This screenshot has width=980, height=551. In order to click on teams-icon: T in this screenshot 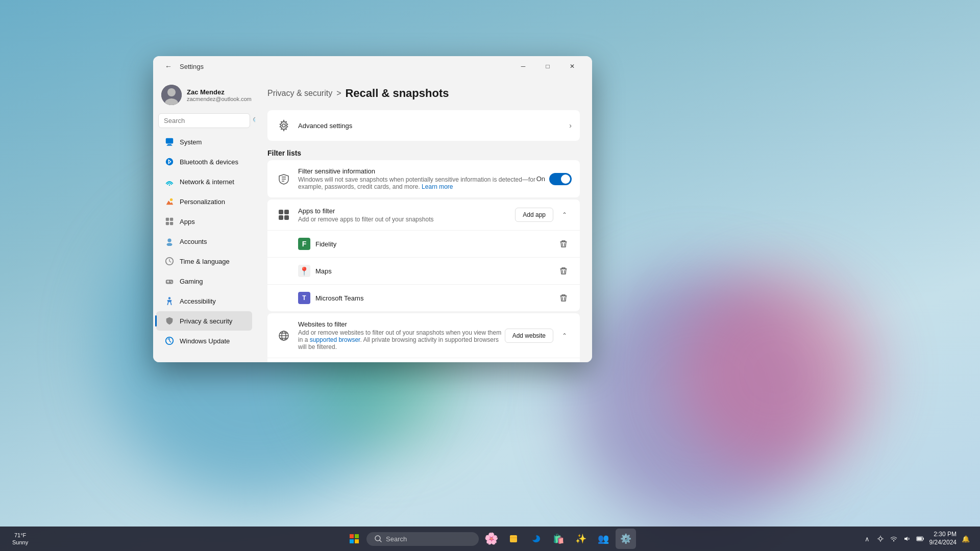, I will do `click(304, 298)`.